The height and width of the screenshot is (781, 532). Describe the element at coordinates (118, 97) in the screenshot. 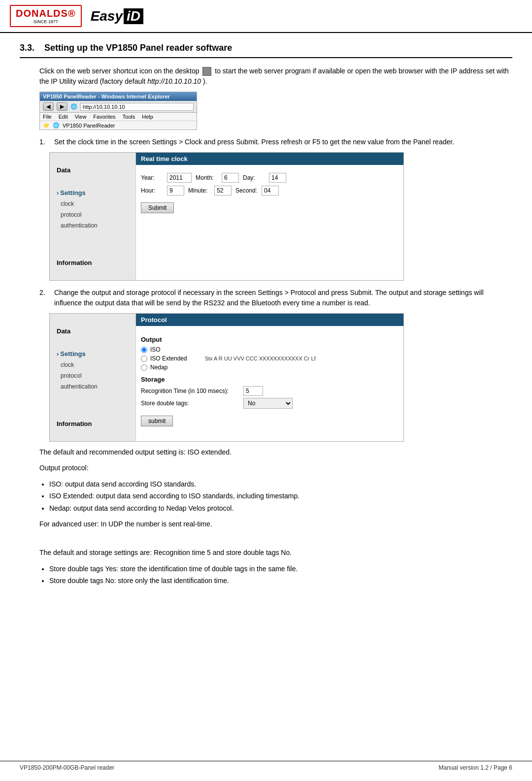

I see `browser-titlebar: VP1850 PanelReader - Windows Internet Ex…` at that location.